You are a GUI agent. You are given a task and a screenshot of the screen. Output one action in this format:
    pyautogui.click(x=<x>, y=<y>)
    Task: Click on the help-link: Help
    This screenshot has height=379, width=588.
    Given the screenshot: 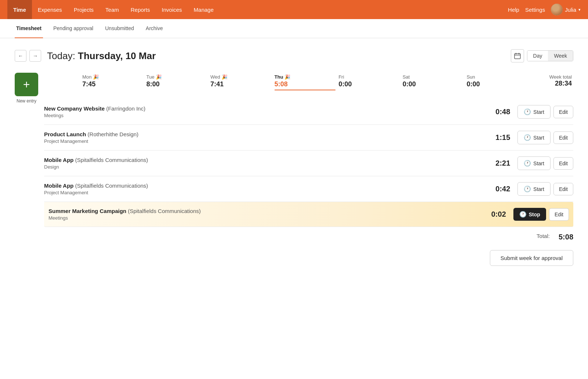 What is the action you would take?
    pyautogui.click(x=514, y=10)
    